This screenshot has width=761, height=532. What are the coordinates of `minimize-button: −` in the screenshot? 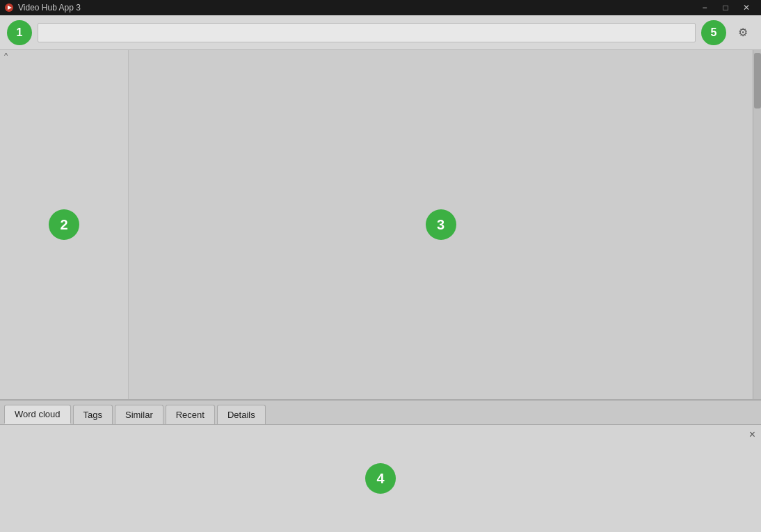 It's located at (705, 8).